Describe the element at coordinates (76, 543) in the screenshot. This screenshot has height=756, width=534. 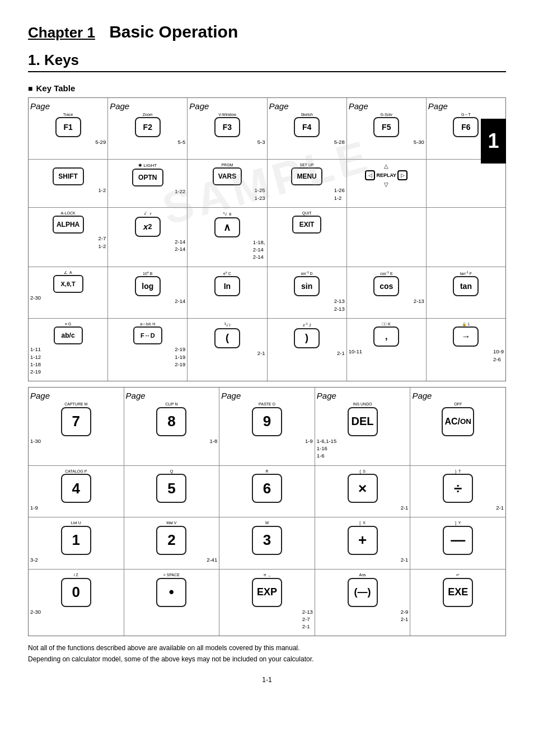
I see `key-col-1: List U 1 3-2` at that location.